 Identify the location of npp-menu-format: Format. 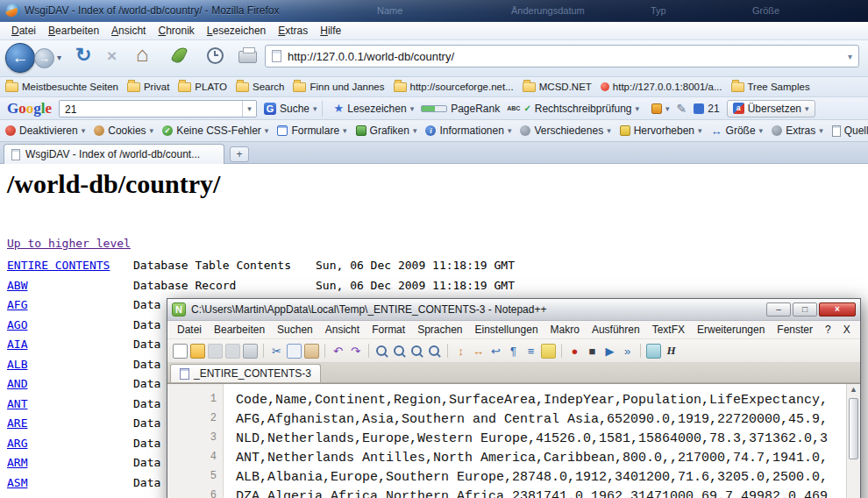
(388, 330).